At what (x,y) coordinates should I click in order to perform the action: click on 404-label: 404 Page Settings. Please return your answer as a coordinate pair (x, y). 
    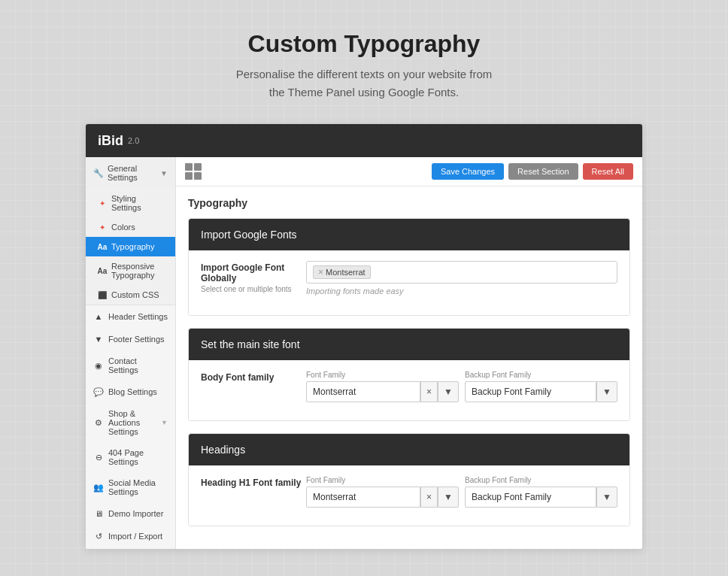
    Looking at the image, I should click on (138, 457).